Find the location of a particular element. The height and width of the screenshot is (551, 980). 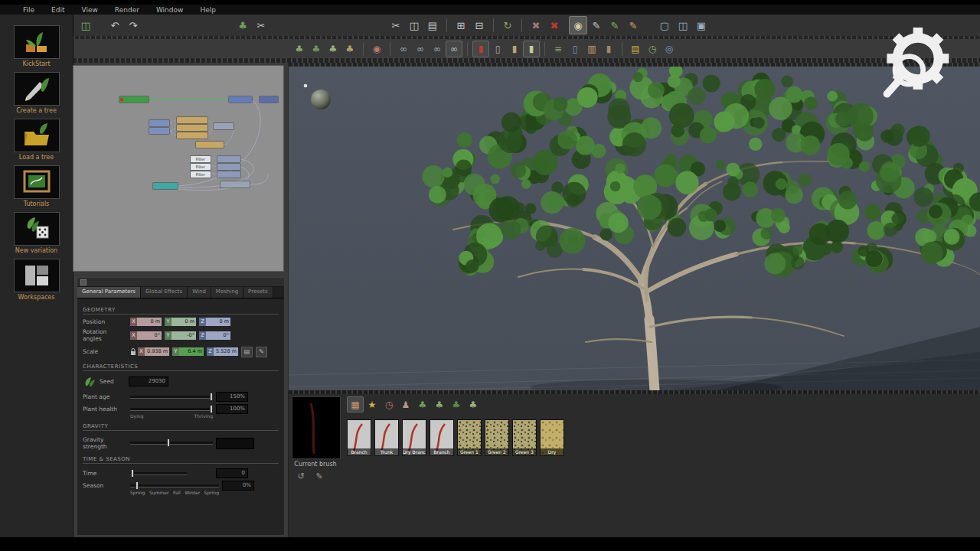

render-plant-icon: ♣ is located at coordinates (243, 25).